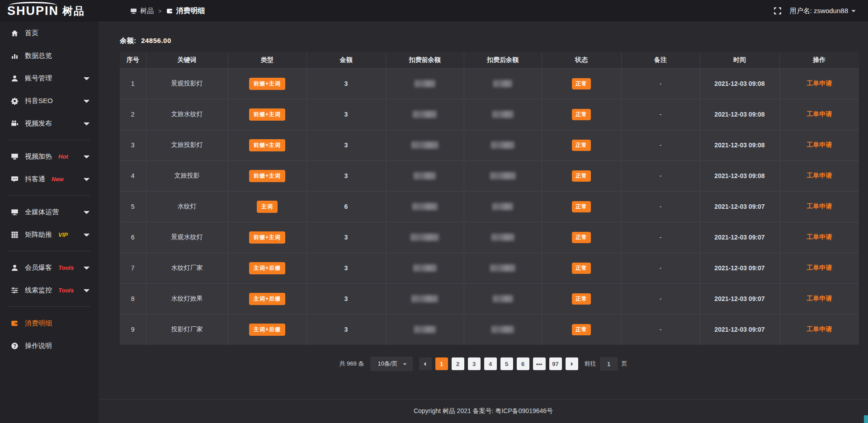 The width and height of the screenshot is (868, 423). I want to click on fullscreen-icon, so click(778, 11).